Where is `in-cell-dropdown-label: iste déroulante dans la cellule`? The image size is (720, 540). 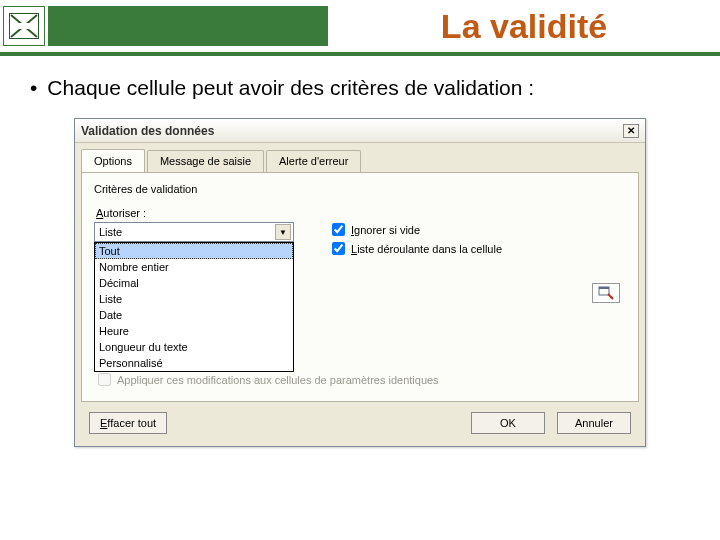
in-cell-dropdown-label: iste déroulante dans la cellule is located at coordinates (430, 249).